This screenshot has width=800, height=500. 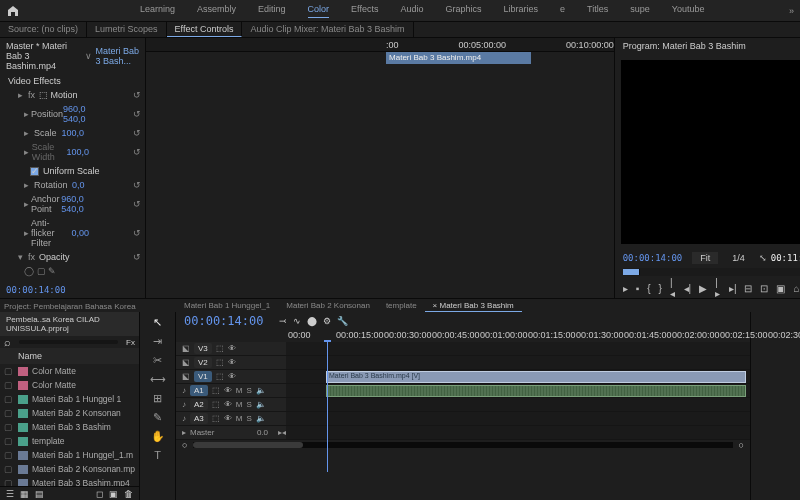 I want to click on search-icon: ⌕, so click(x=8, y=342).